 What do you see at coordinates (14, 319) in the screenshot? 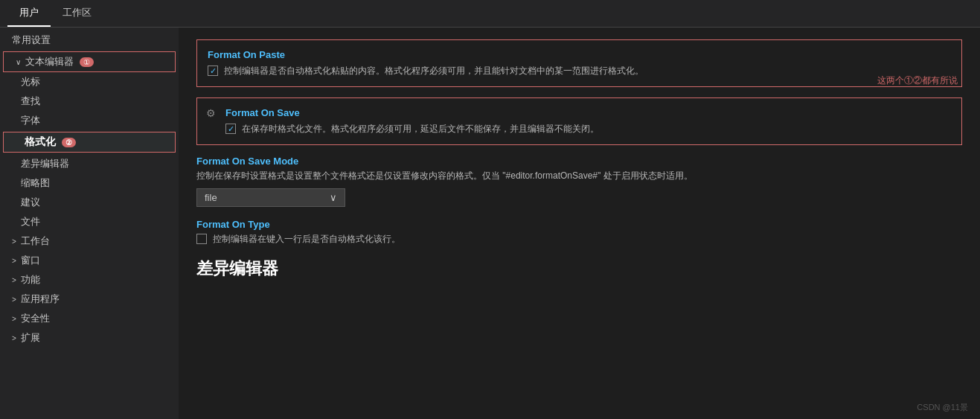
I see `chevron-right-icon5: >` at bounding box center [14, 319].